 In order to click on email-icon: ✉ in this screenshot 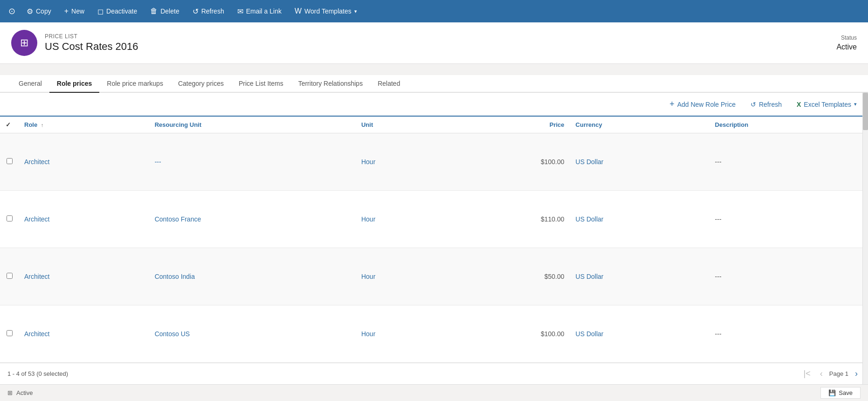, I will do `click(241, 11)`.